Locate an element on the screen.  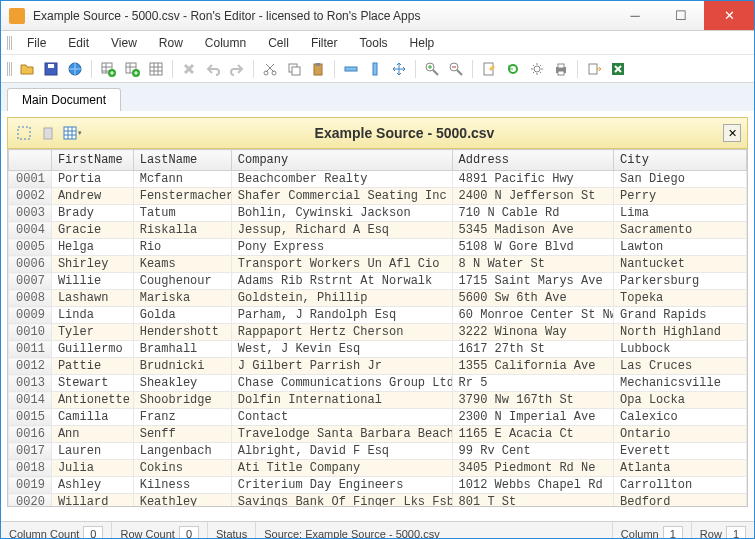
cell: Ati Title Company is located at coordinates (342, 468).